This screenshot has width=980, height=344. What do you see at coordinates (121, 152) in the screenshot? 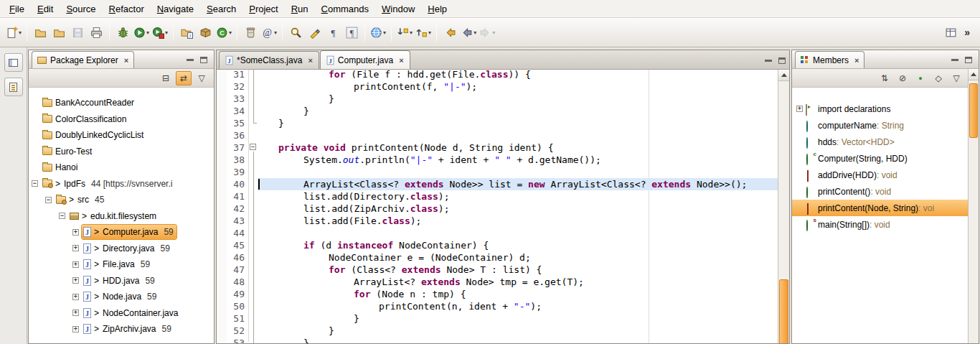
I see `tree-item: Euro-Test` at bounding box center [121, 152].